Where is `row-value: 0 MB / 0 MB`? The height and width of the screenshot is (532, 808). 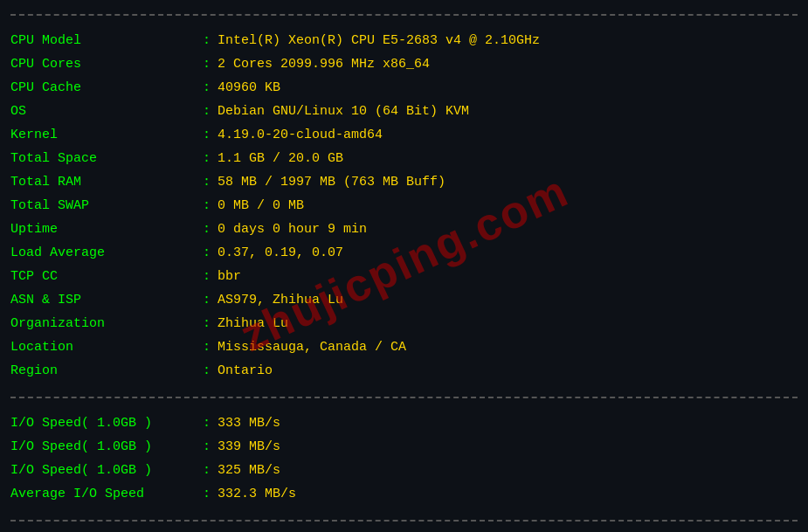 row-value: 0 MB / 0 MB is located at coordinates (260, 206).